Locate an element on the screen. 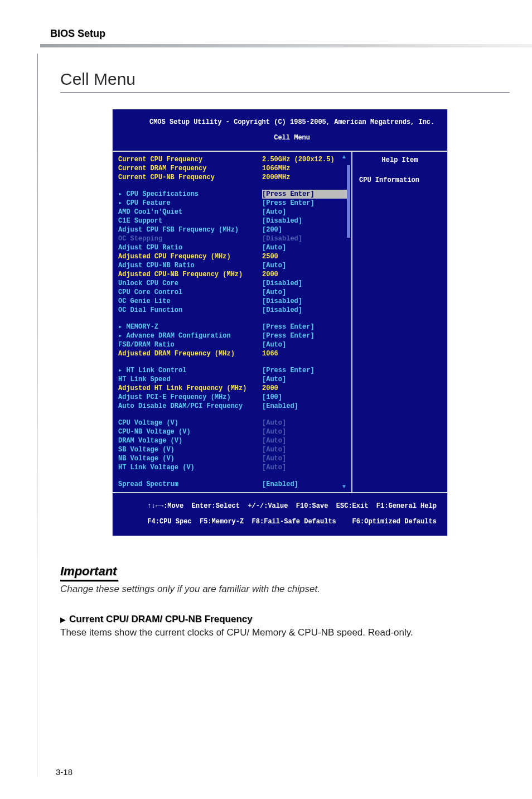 This screenshot has height=799, width=532. bios-setting-row: ▸ Advance DRAM Configuration[Press Enter… is located at coordinates (233, 336).